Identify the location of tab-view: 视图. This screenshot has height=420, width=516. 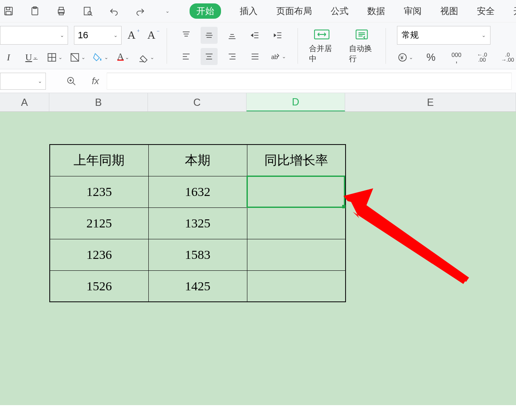
(449, 11).